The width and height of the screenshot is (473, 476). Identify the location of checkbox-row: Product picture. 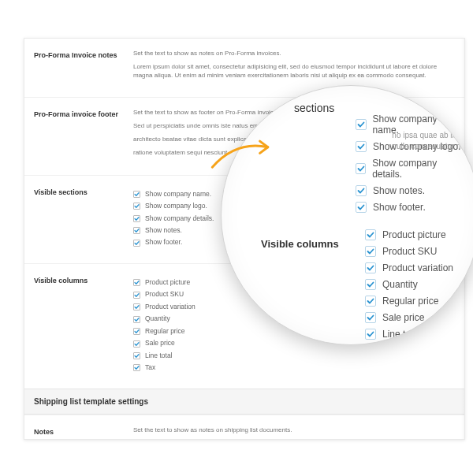
(409, 235).